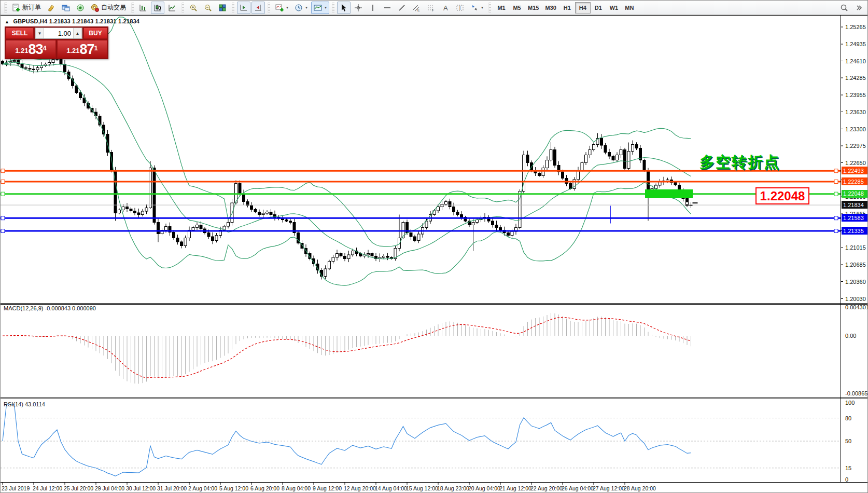  What do you see at coordinates (279, 8) in the screenshot?
I see `indicators-icon` at bounding box center [279, 8].